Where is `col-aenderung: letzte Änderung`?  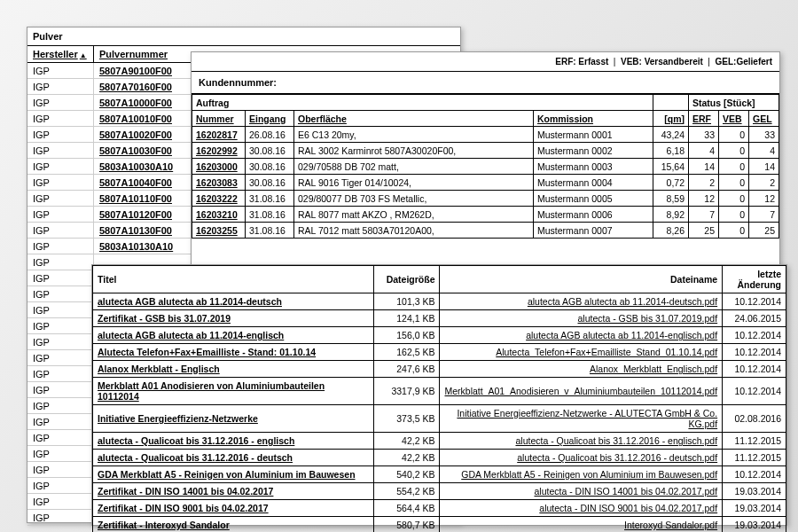
col-aenderung: letzte Änderung is located at coordinates (755, 280).